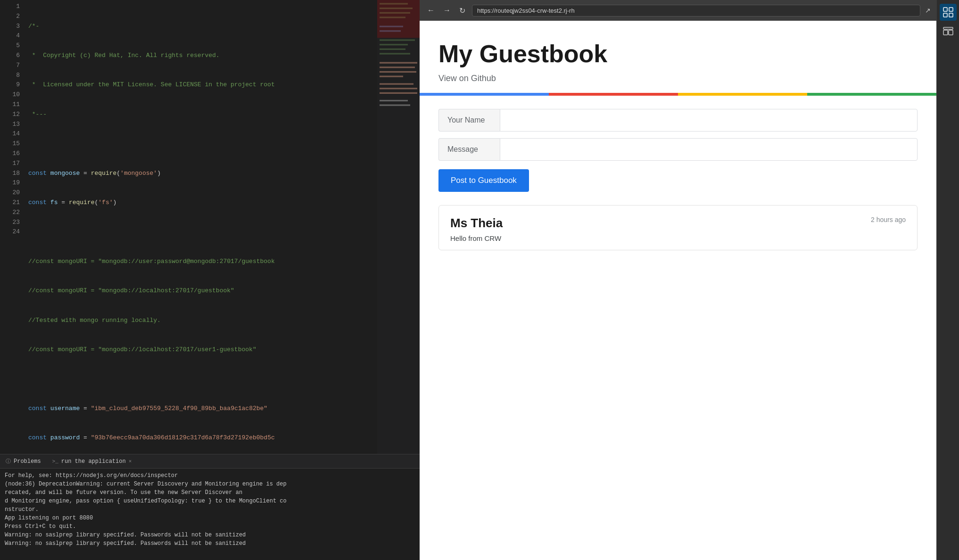 This screenshot has width=959, height=560. What do you see at coordinates (27, 461) in the screenshot?
I see `tab-problems-label: Problems` at bounding box center [27, 461].